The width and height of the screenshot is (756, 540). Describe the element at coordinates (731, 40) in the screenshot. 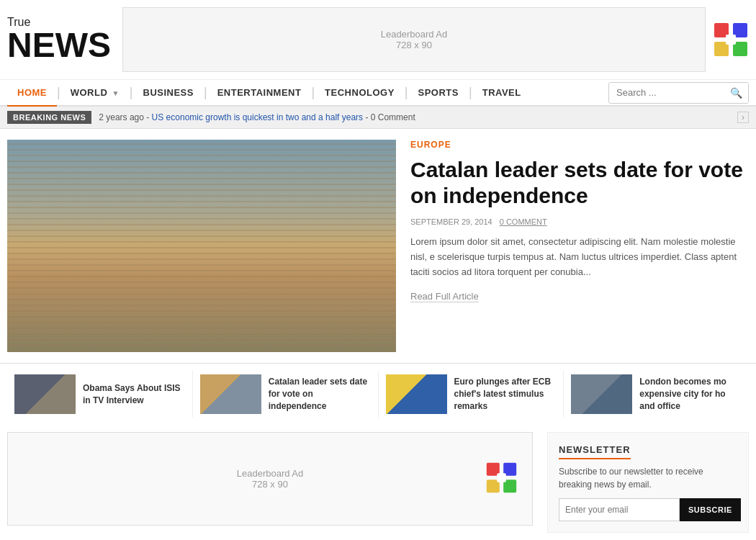

I see `brand-icon` at that location.